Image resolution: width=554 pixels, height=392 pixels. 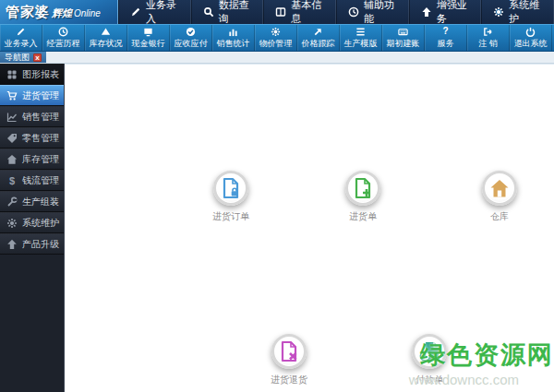 What do you see at coordinates (41, 223) in the screenshot?
I see `sidebar-item-label: 系统维护` at bounding box center [41, 223].